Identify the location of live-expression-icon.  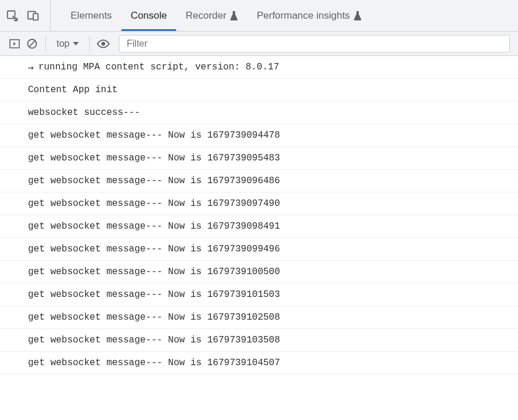
(103, 44).